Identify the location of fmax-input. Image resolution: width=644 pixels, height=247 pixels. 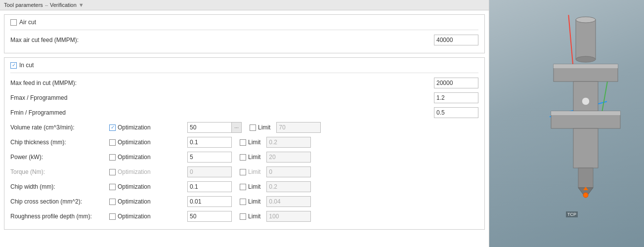
(456, 98).